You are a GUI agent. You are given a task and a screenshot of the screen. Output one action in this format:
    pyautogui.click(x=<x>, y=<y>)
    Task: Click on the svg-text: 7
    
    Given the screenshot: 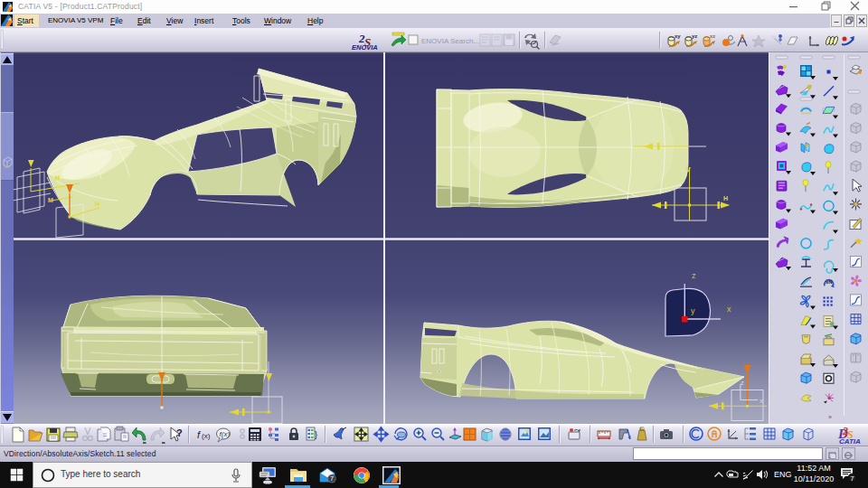 What is the action you would take?
    pyautogui.click(x=852, y=479)
    